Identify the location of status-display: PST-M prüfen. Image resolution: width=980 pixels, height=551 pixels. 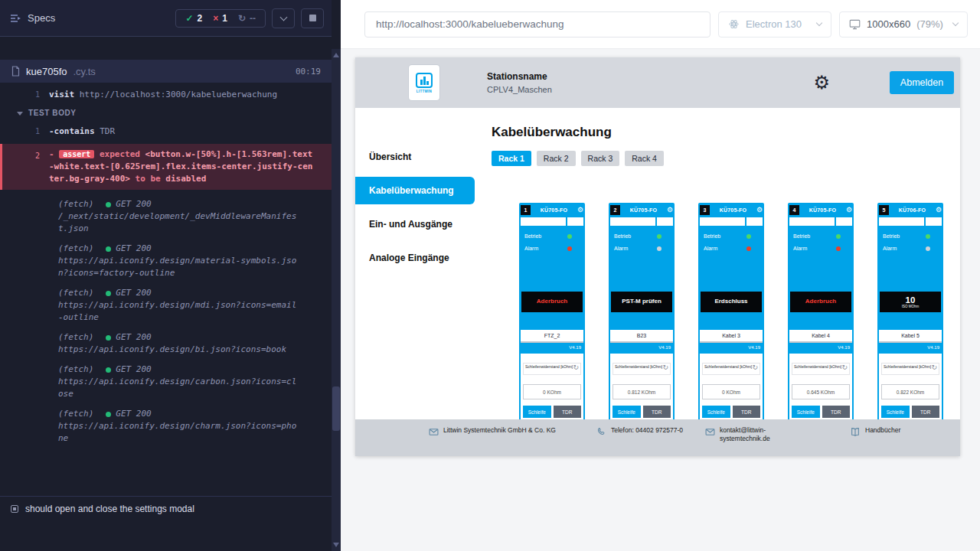
(642, 302).